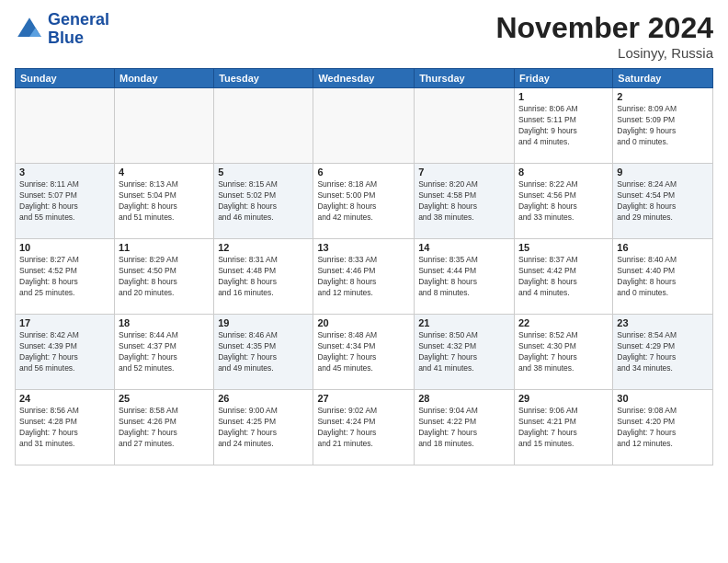 This screenshot has width=728, height=563. What do you see at coordinates (663, 97) in the screenshot?
I see `day-number: 2` at bounding box center [663, 97].